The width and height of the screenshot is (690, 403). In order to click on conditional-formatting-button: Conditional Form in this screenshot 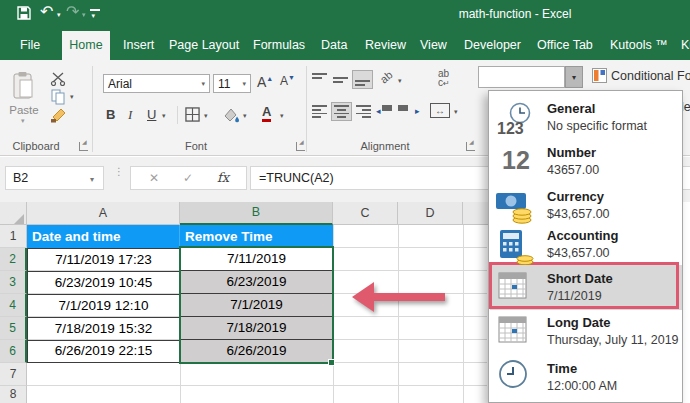, I will do `click(650, 76)`.